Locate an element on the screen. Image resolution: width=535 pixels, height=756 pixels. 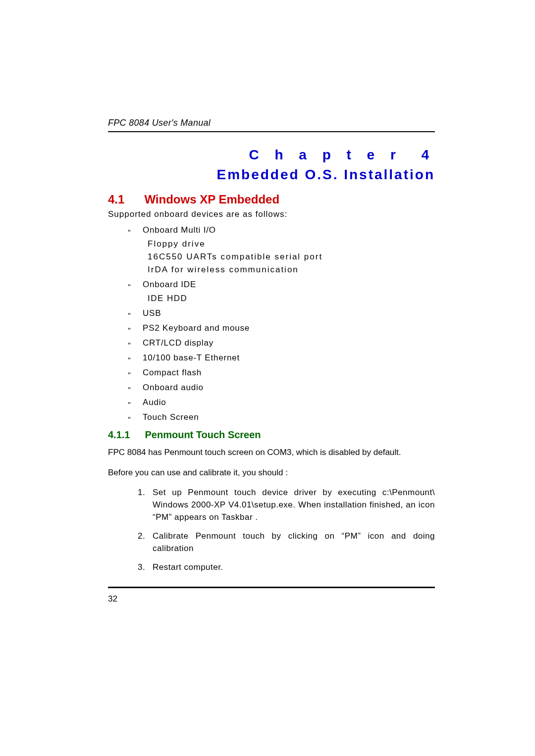
sub-item: IDE HDD is located at coordinates (291, 299).